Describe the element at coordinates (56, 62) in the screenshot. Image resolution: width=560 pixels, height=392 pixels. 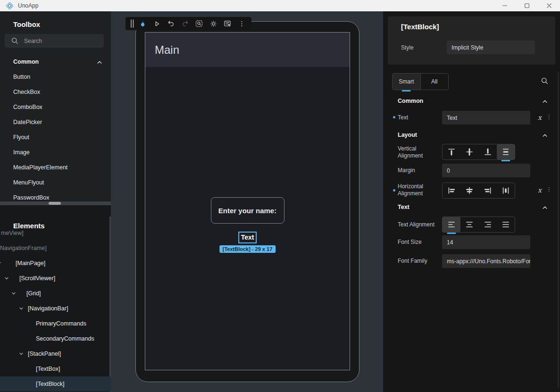
I see `toolbox-section-common: Common` at that location.